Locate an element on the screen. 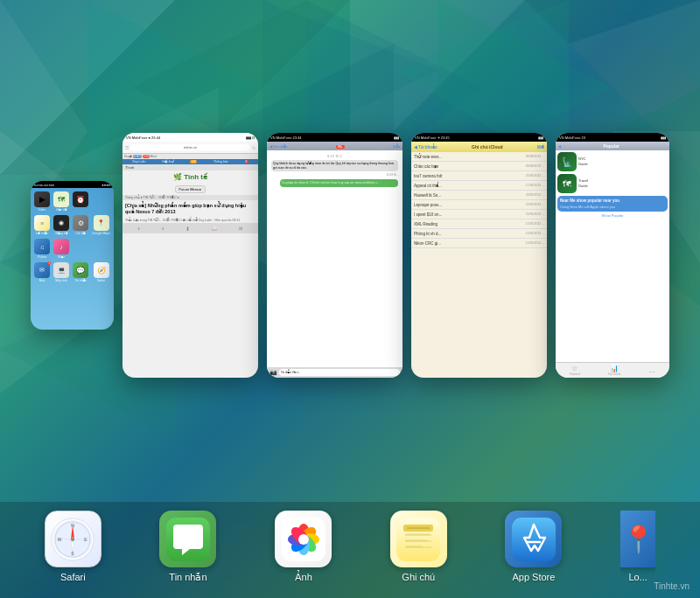  home-icon-compass: ◉ Động hồ is located at coordinates (61, 226).